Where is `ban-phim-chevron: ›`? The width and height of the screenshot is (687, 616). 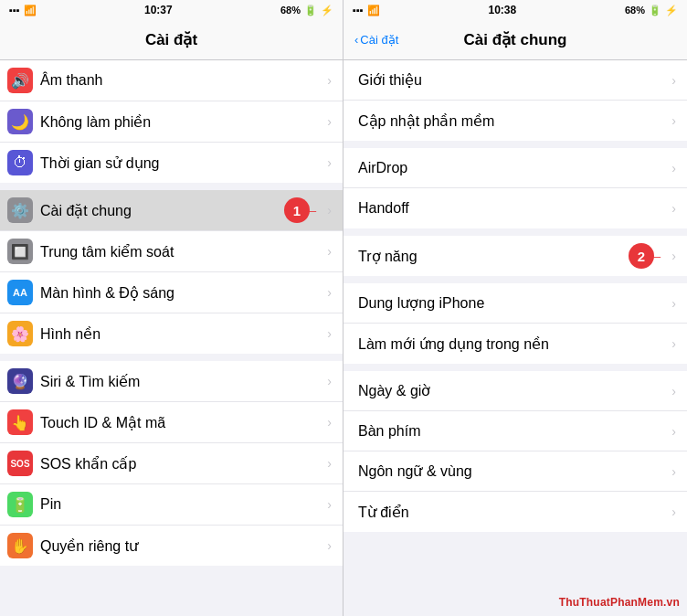 ban-phim-chevron: › is located at coordinates (674, 431).